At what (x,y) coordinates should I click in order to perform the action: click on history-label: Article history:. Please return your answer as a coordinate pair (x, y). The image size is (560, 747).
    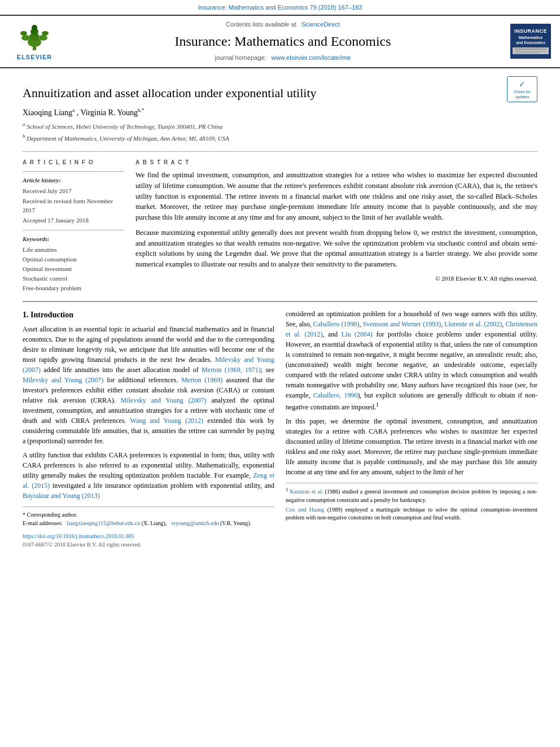
    Looking at the image, I should click on (73, 181).